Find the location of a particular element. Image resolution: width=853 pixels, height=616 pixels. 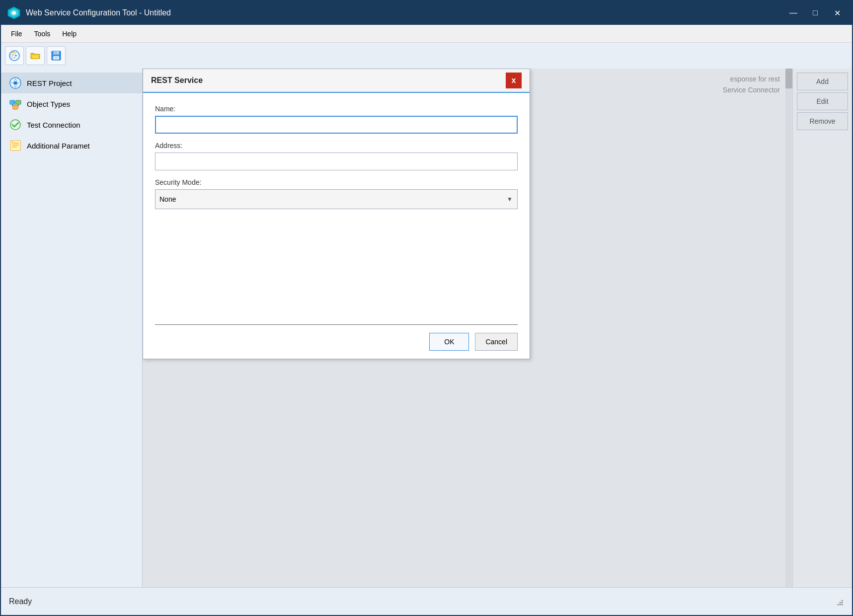

toolbar-new-button is located at coordinates (14, 56).